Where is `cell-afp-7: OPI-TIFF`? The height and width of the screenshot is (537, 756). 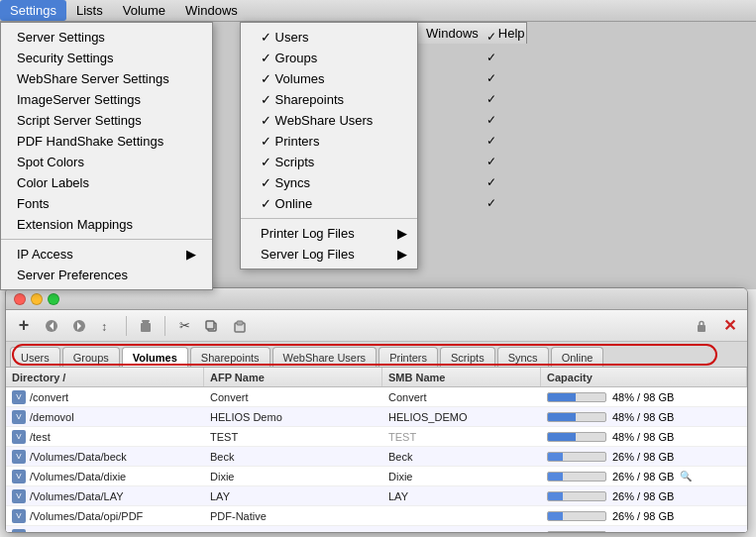 cell-afp-7: OPI-TIFF is located at coordinates (293, 531).